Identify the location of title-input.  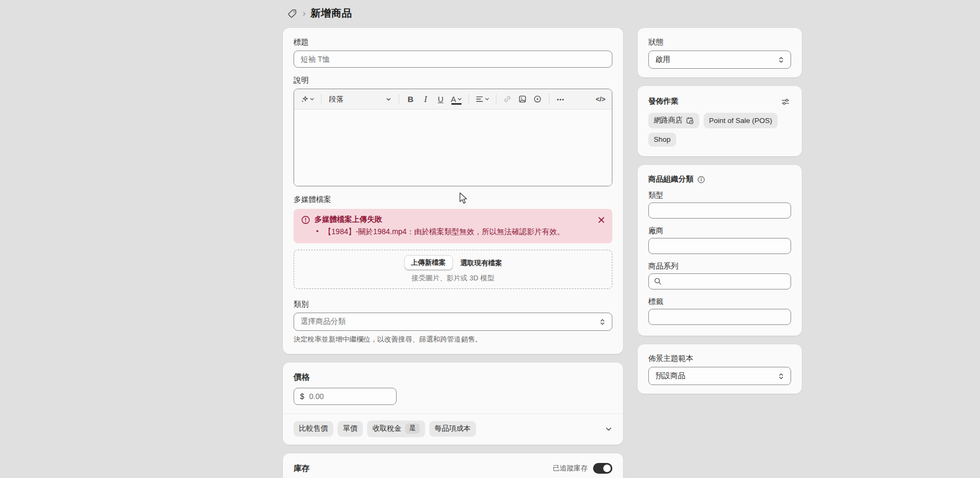
(453, 59).